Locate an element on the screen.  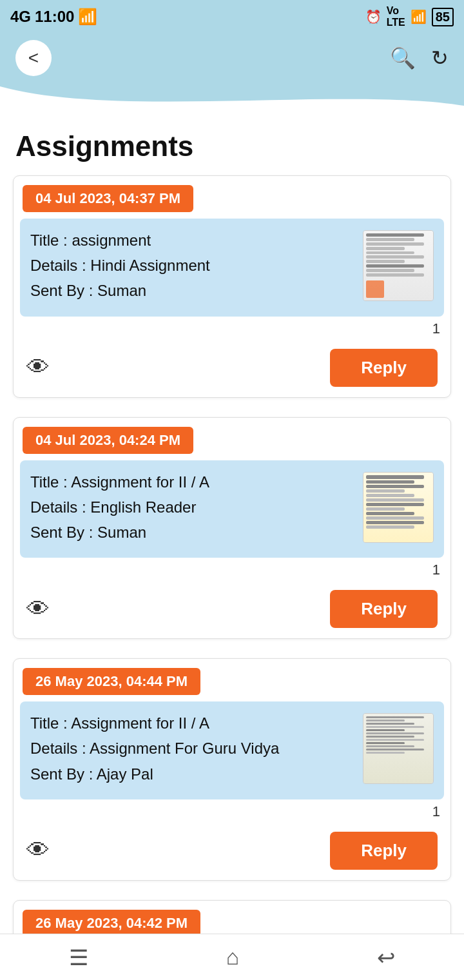
refresh-button: ↻ is located at coordinates (440, 58).